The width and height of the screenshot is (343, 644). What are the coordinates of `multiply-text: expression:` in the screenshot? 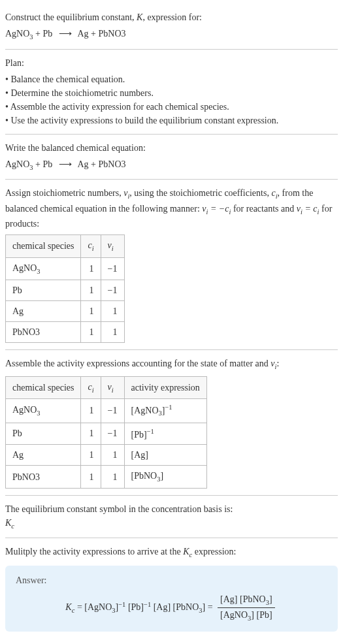 It's located at (214, 551).